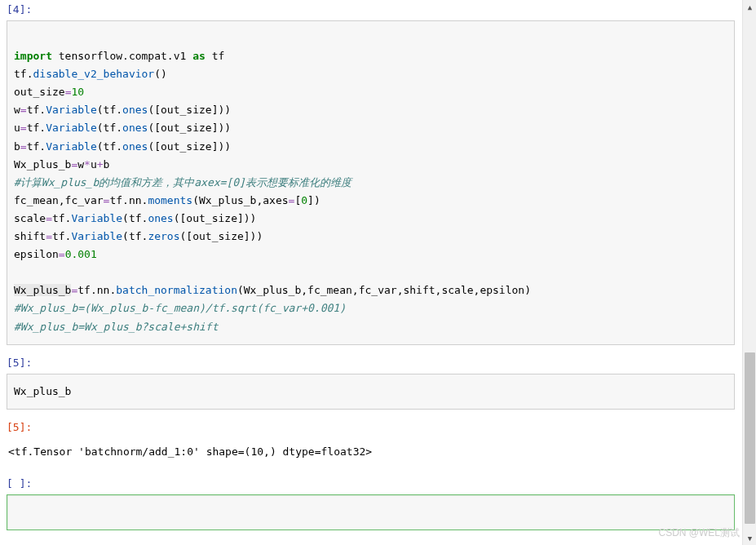  I want to click on comment: #计算Wx_plus_b的均值和方差，其中axex=[0]表示想要标准化的维度, so click(183, 183).